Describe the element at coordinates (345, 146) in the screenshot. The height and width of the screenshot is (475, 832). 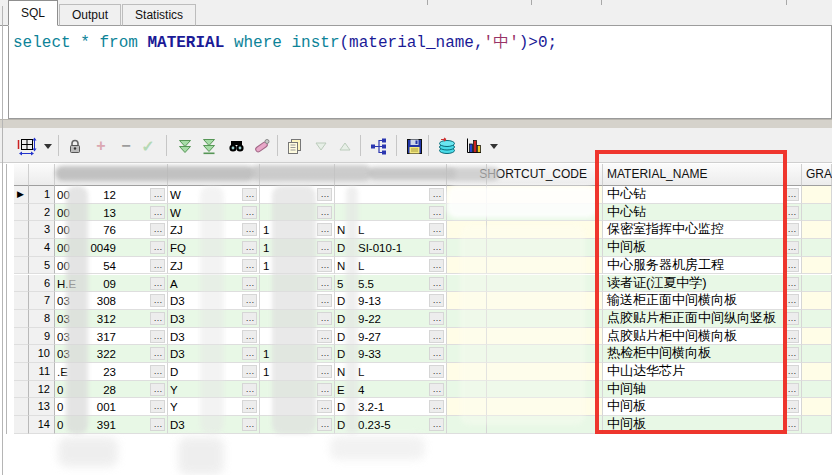
I see `sort-ascending-icon` at that location.